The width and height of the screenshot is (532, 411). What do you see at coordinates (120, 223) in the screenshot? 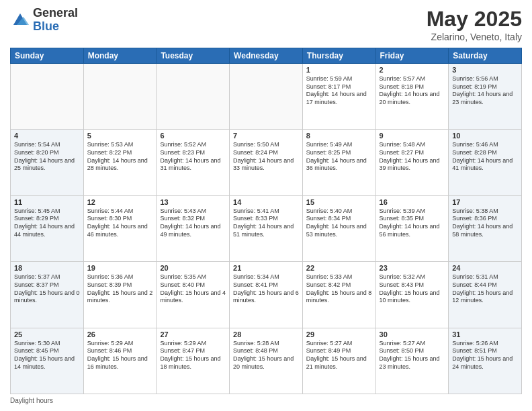
I see `day-info: Sunrise: 5:44 AM Sunset: 8:30 PM Dayligh…` at bounding box center [120, 223].